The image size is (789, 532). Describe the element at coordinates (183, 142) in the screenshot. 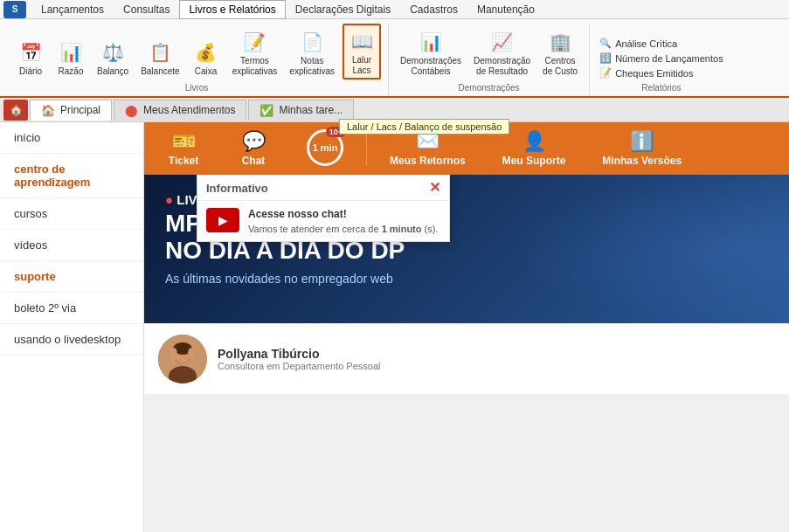

I see `ticket-icon: 🎫` at that location.